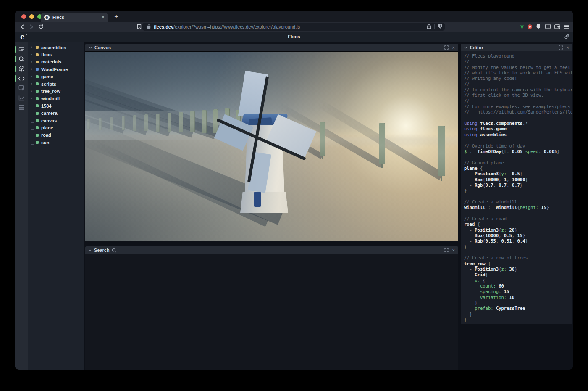  What do you see at coordinates (257, 199) in the screenshot?
I see `windmill-door` at bounding box center [257, 199].